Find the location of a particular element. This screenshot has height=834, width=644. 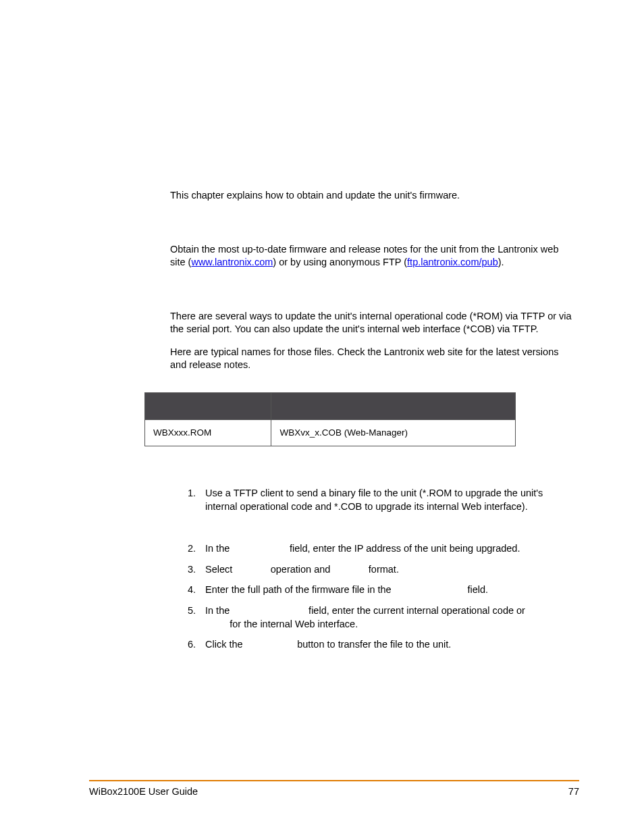

step-number: 6. is located at coordinates (192, 645).